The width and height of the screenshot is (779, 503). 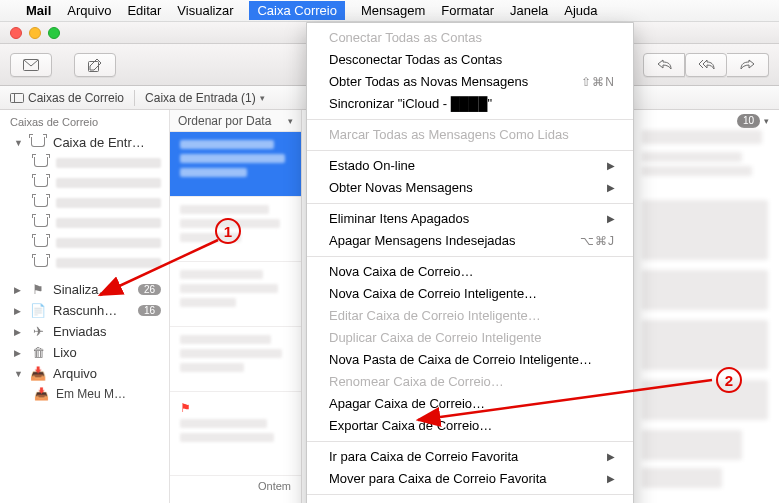 I want to click on menu-get-all-new: Obter Todas as Novas Mensagens⇧⌘N, so click(x=470, y=82).